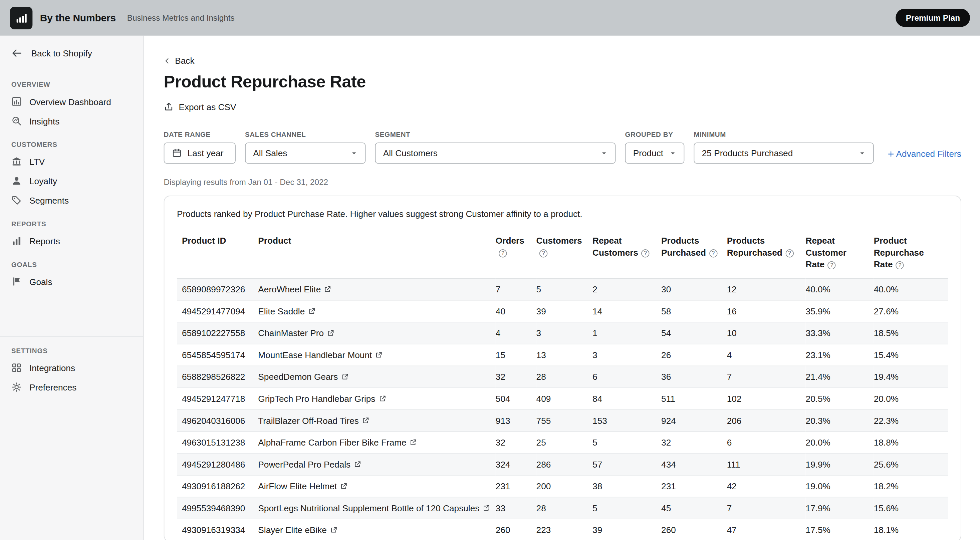  Describe the element at coordinates (17, 121) in the screenshot. I see `insights-icon` at that location.